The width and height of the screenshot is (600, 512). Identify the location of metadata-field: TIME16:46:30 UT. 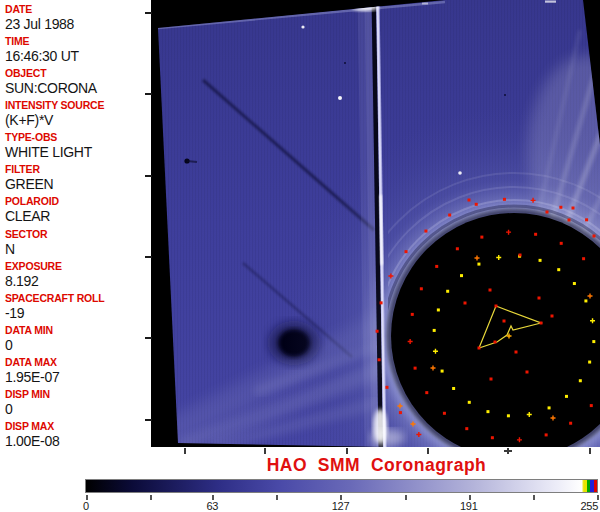
(76, 51).